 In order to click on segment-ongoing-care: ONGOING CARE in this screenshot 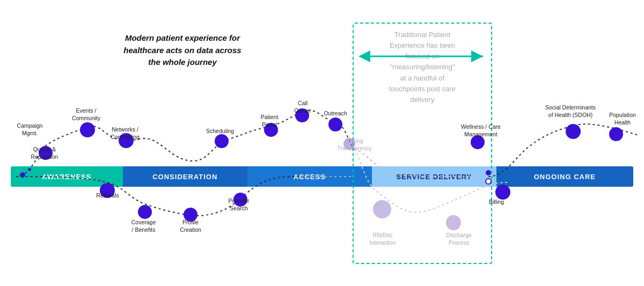, I will do `click(565, 177)`.